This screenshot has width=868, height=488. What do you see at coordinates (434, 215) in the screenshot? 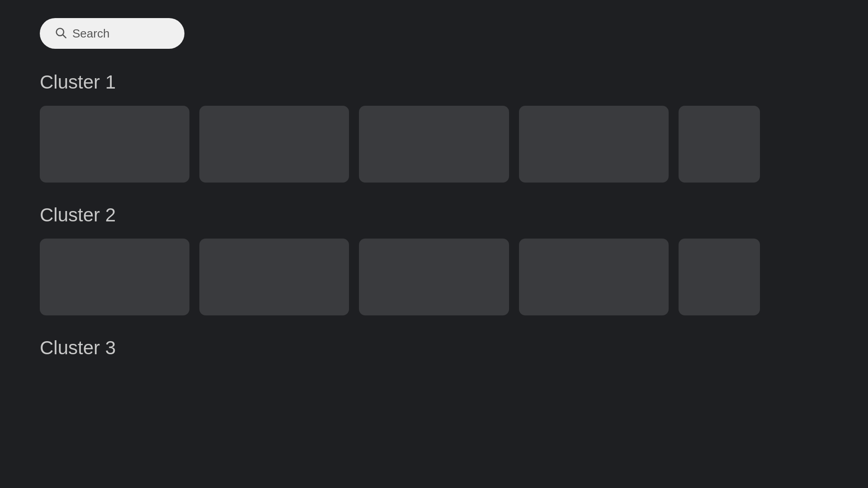
I see `cluster-2-title: Cluster 2` at bounding box center [434, 215].